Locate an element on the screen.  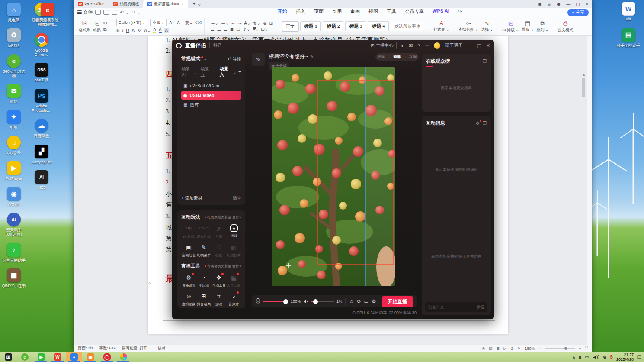
desktop-icon-ivcam: ◉iVCam is located at coordinates (14, 197).